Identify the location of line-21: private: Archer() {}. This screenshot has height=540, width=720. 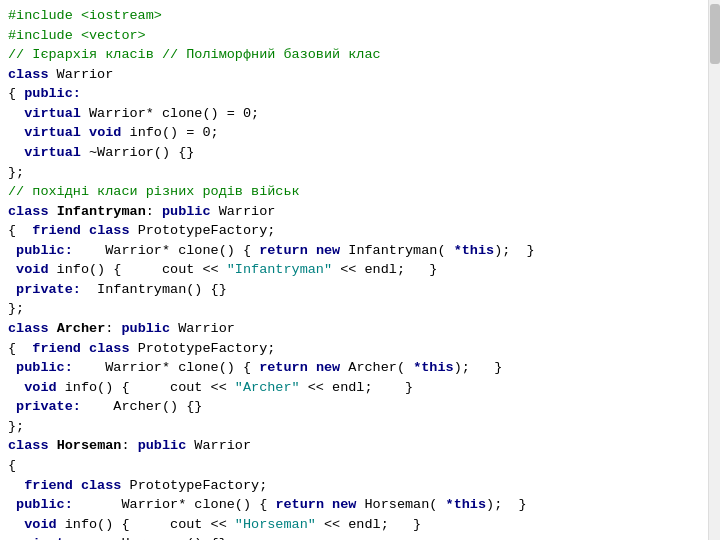
(354, 407).